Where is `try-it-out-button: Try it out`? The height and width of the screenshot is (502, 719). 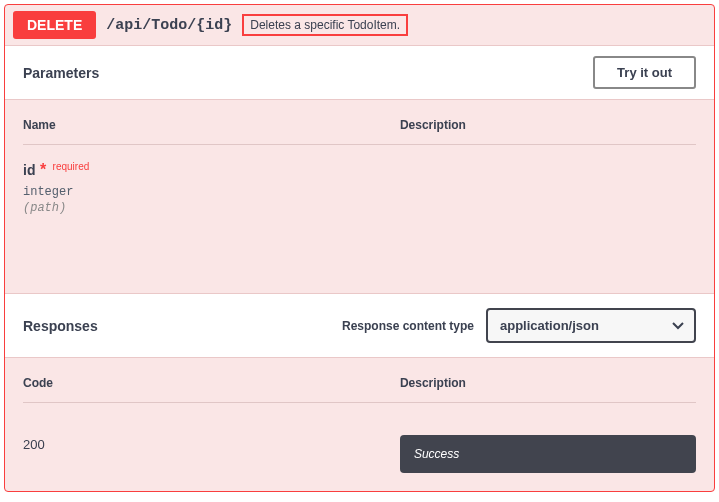
try-it-out-button: Try it out is located at coordinates (644, 72).